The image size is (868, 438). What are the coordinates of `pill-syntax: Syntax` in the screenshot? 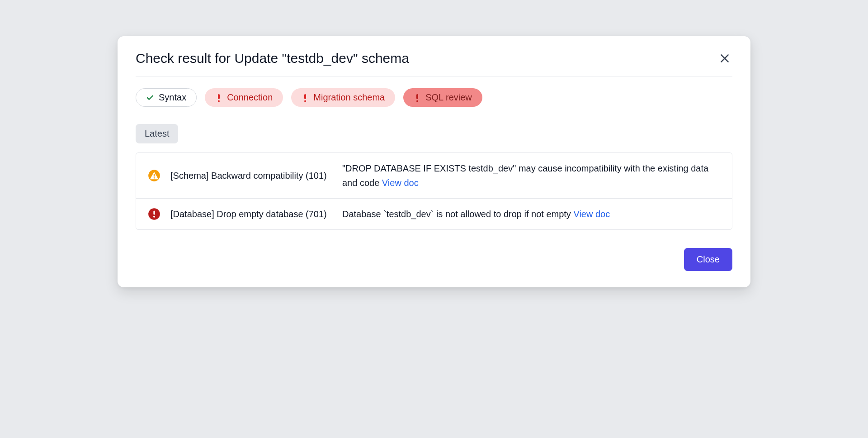 It's located at (166, 98).